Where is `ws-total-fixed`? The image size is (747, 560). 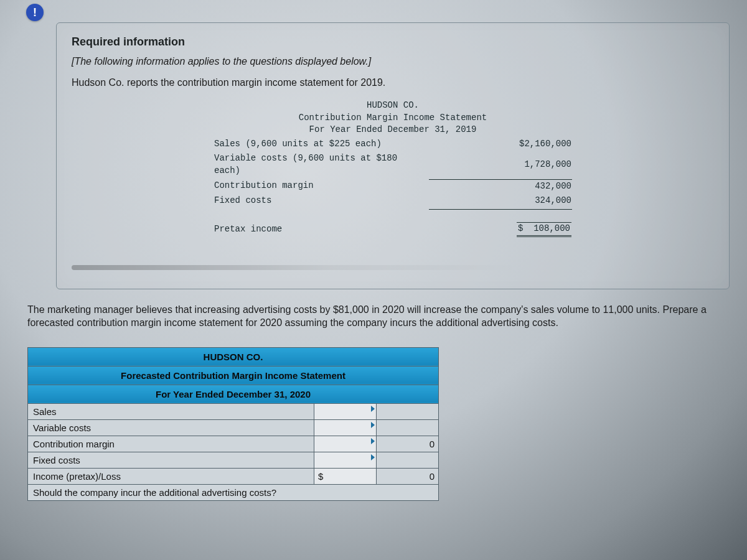 ws-total-fixed is located at coordinates (408, 460).